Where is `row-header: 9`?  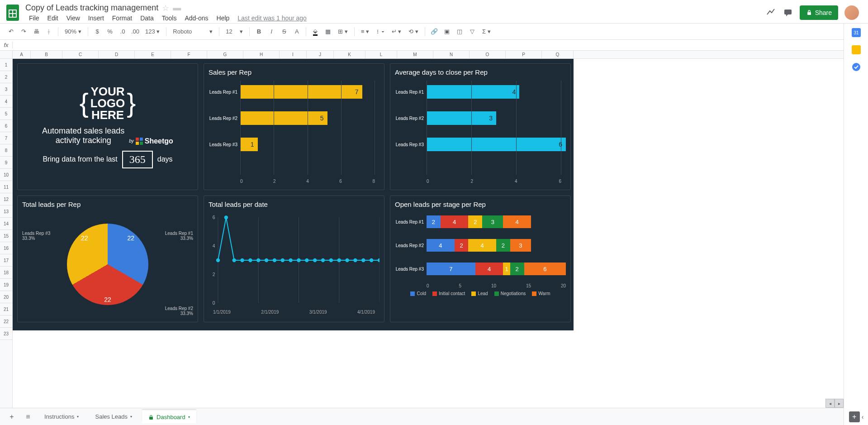 row-header: 9 is located at coordinates (6, 163).